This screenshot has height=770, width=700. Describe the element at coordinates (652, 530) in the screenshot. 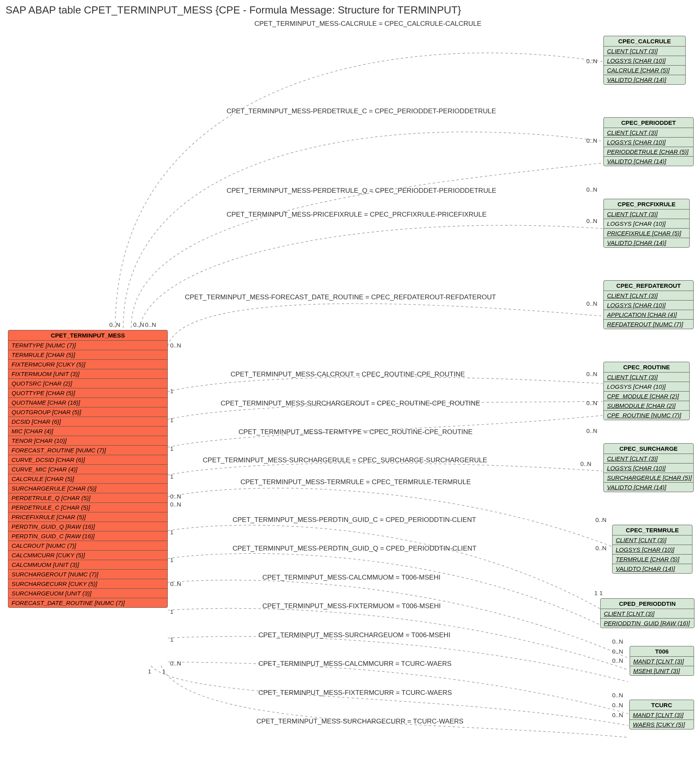

I see `ref-table-header: CPEC_TERMRULE` at that location.